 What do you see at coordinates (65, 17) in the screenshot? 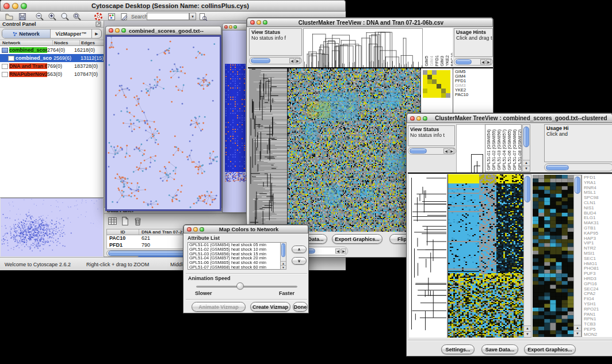
I see `zoom-fit-icon` at bounding box center [65, 17].